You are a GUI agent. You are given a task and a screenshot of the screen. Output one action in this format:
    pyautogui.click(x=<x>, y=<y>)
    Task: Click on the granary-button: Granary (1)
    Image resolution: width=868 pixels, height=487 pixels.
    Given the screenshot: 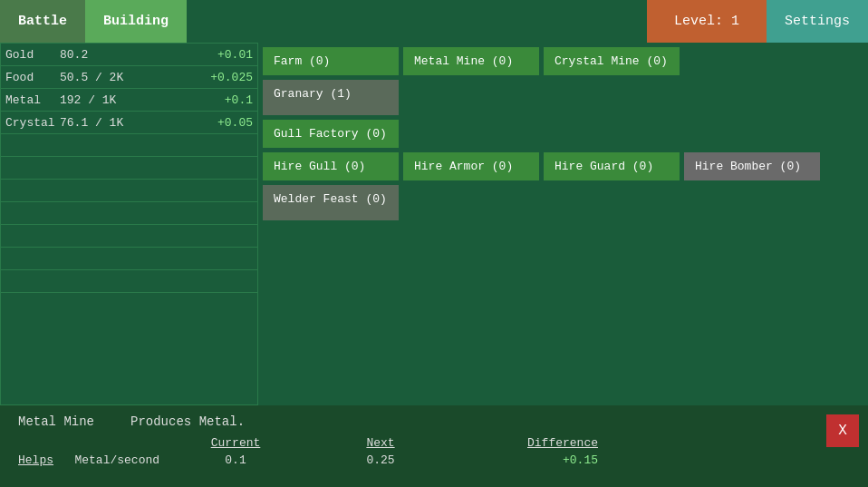 What is the action you would take?
    pyautogui.click(x=331, y=98)
    